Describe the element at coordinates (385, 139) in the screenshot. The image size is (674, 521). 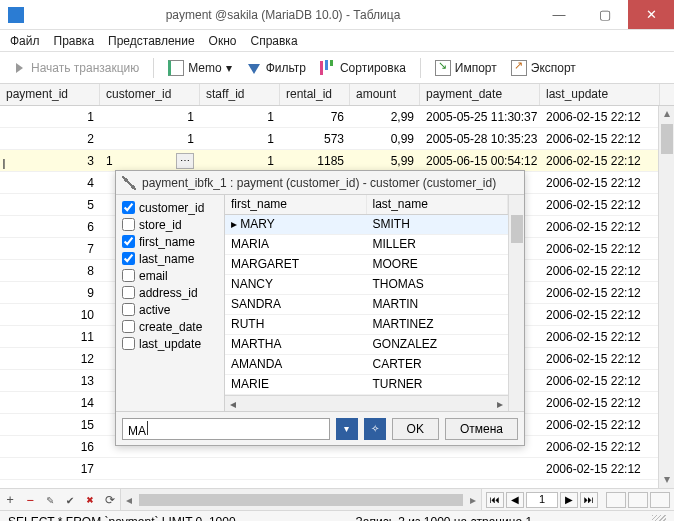
I see `cell-amount: 0,99` at that location.